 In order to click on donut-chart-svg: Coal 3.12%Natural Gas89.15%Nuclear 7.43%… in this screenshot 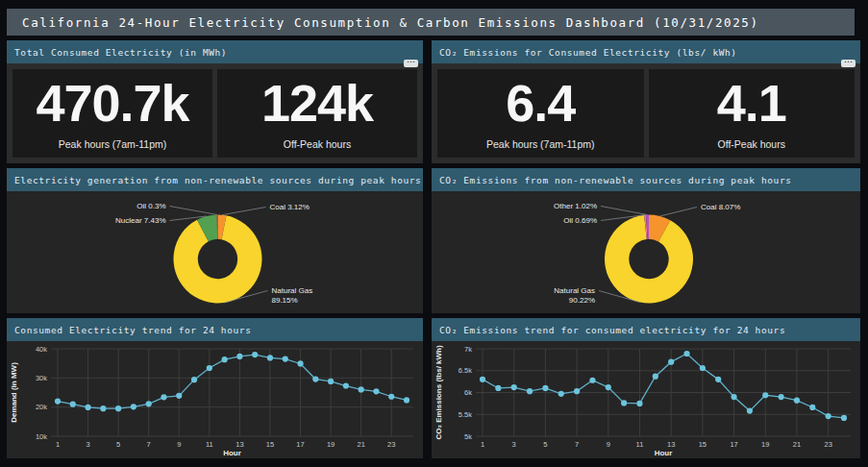, I will do `click(215, 252)`.